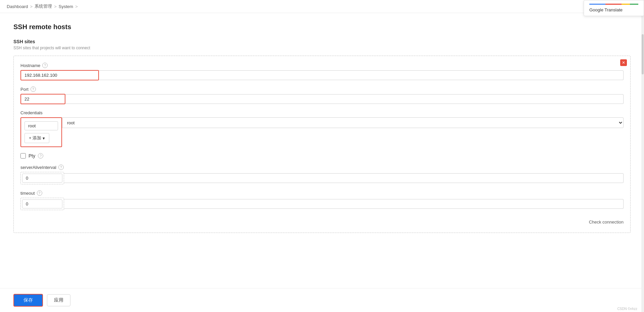  What do you see at coordinates (60, 75) in the screenshot?
I see `hostname-input-highlight` at bounding box center [60, 75].